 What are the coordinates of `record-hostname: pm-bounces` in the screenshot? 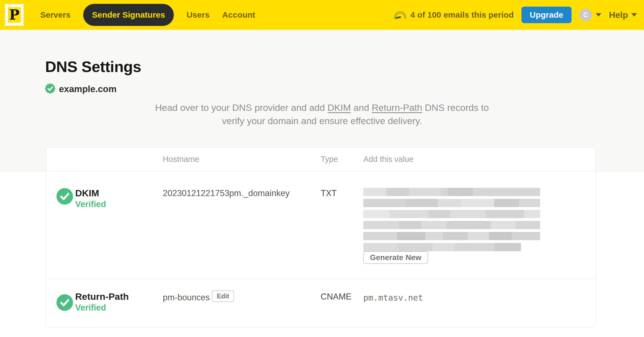 It's located at (186, 298).